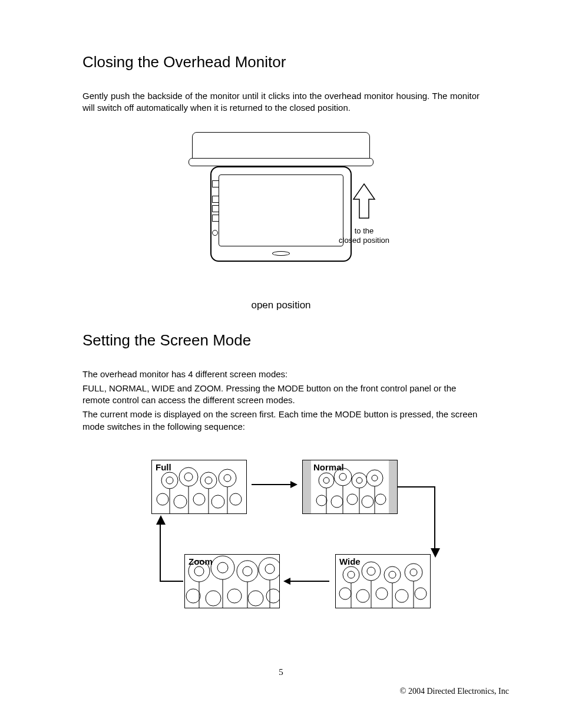 The image size is (562, 728). Describe the element at coordinates (329, 467) in the screenshot. I see `mode-label-normal: Normal` at that location.